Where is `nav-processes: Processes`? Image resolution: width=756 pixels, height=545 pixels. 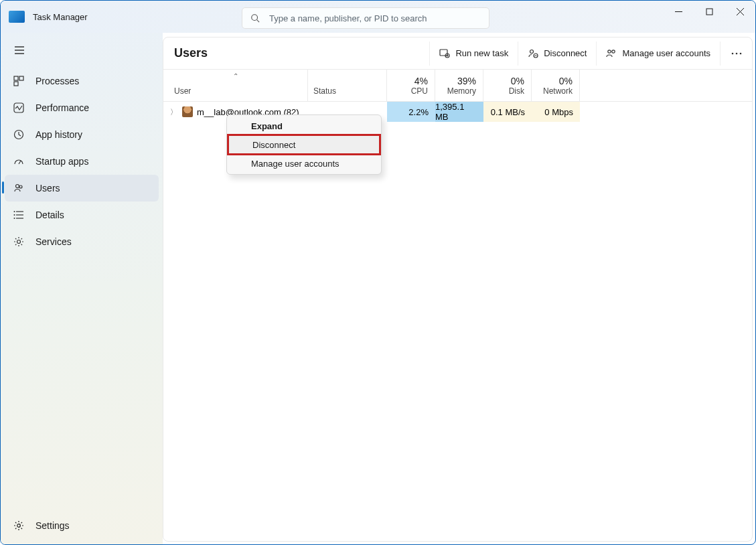
nav-processes: Processes is located at coordinates (82, 81).